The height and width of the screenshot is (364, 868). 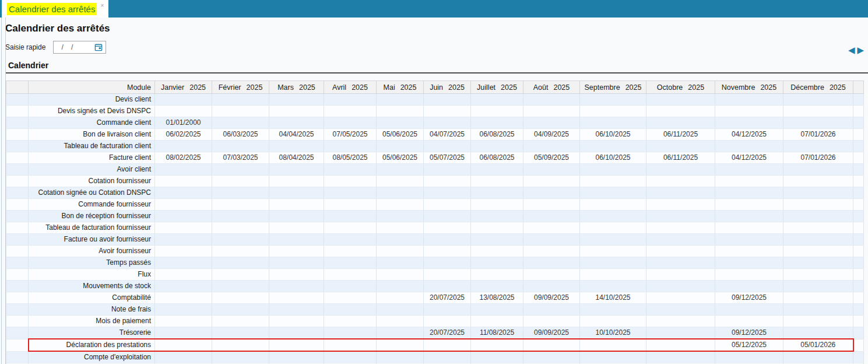 I want to click on quick-entry-date-input: / /, so click(x=79, y=47).